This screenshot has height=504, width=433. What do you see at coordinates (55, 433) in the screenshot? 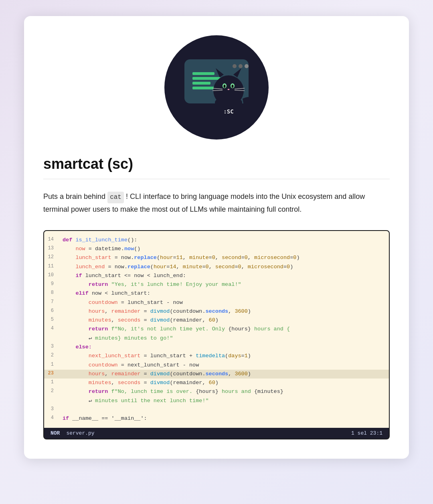
I see `status-mode: NOR` at bounding box center [55, 433].